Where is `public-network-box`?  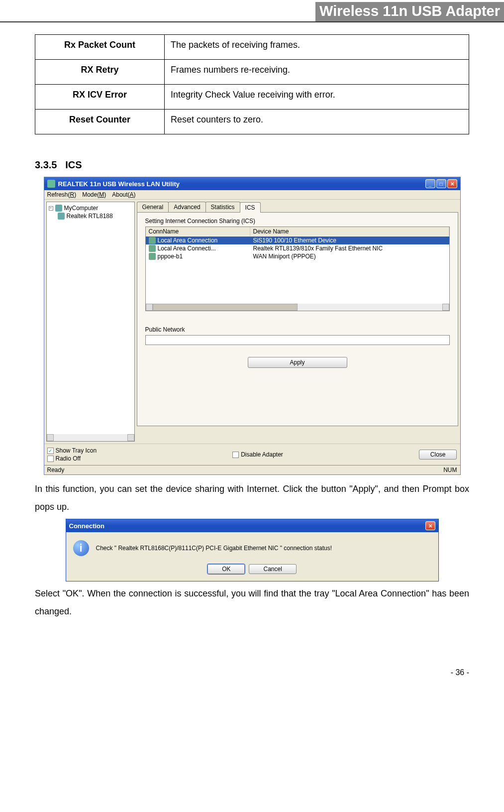 public-network-box is located at coordinates (298, 340).